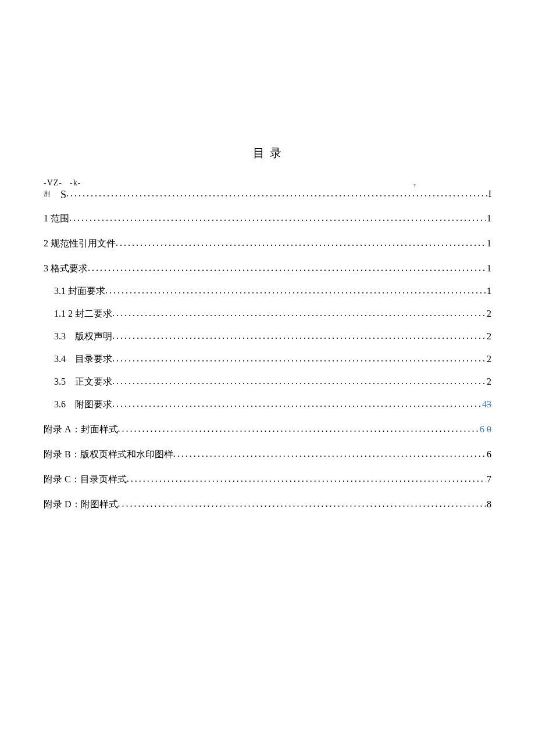 This screenshot has width=535, height=756. What do you see at coordinates (490, 194) in the screenshot?
I see `artifact-page: I` at bounding box center [490, 194].